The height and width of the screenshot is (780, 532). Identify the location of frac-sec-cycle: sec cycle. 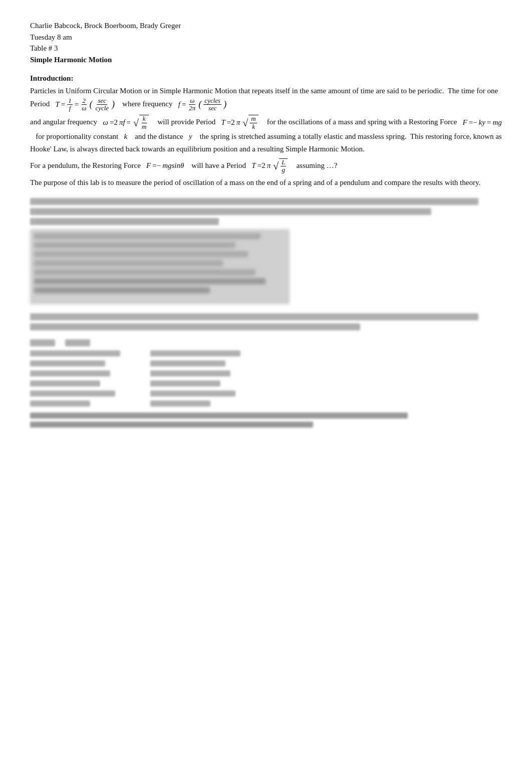
(102, 105).